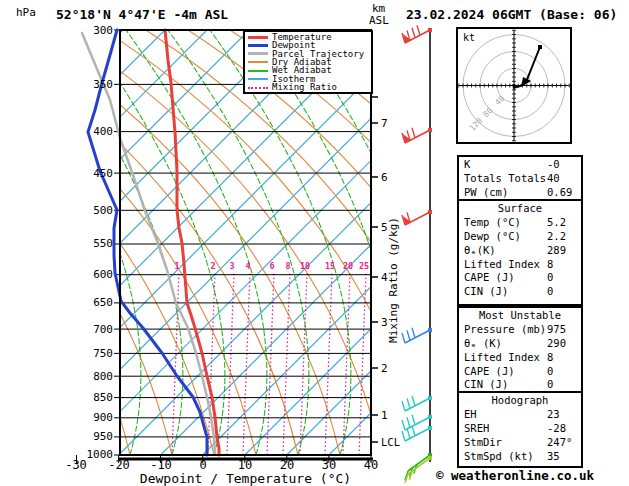 Image resolution: width=629 pixels, height=486 pixels. Describe the element at coordinates (246, 478) in the screenshot. I see `x-axis-label: Dewpoint / Temperature (°C)` at that location.